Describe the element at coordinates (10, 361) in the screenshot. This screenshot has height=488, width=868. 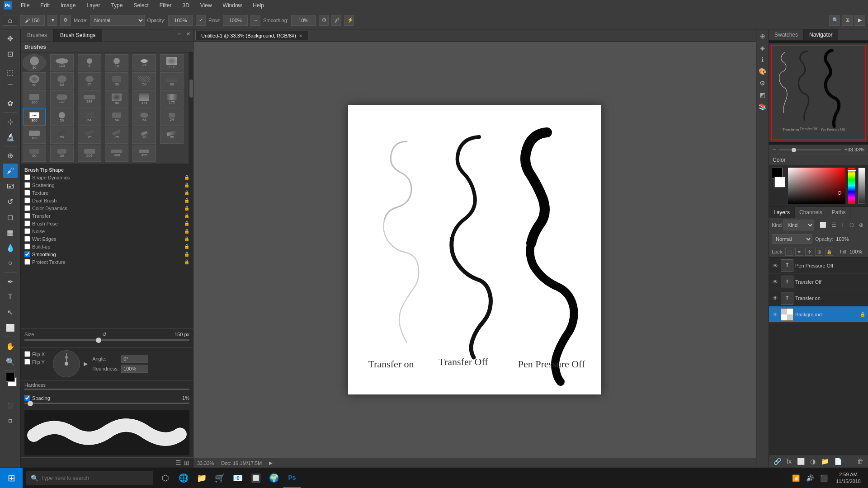
I see `zoom-tool: 🔍` at that location.